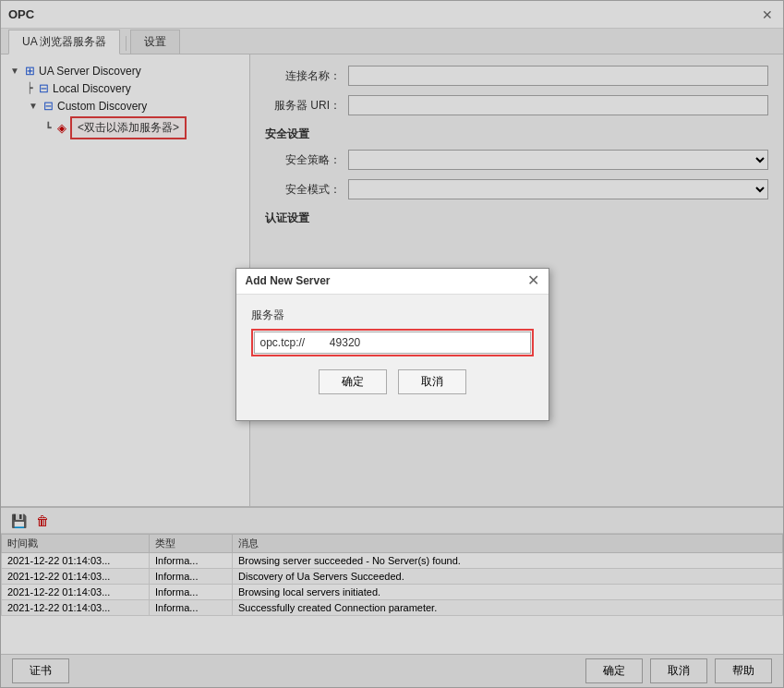 The width and height of the screenshot is (784, 688). What do you see at coordinates (392, 388) in the screenshot?
I see `modal-footer: 确定 取消` at bounding box center [392, 388].